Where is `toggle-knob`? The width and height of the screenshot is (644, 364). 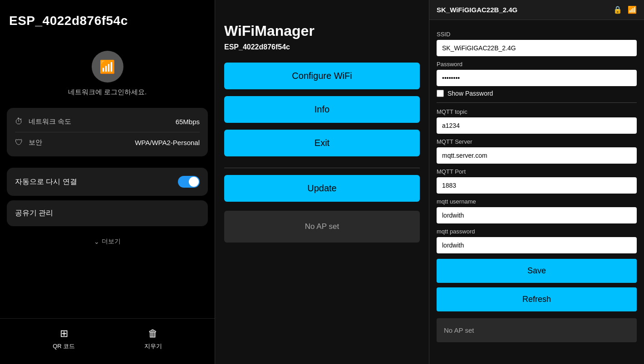 toggle-knob is located at coordinates (194, 182).